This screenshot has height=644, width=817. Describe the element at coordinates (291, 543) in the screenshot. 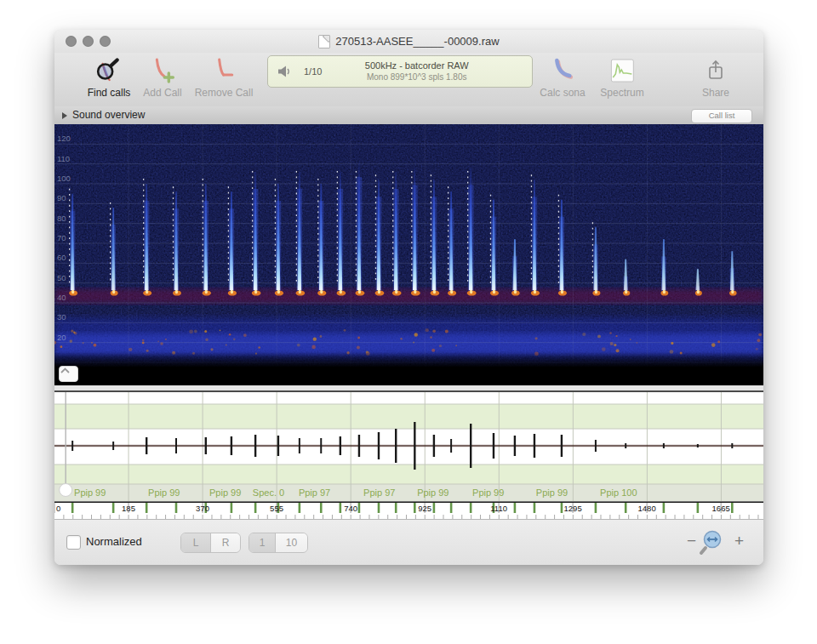

I see `page-segment-10: 10` at that location.